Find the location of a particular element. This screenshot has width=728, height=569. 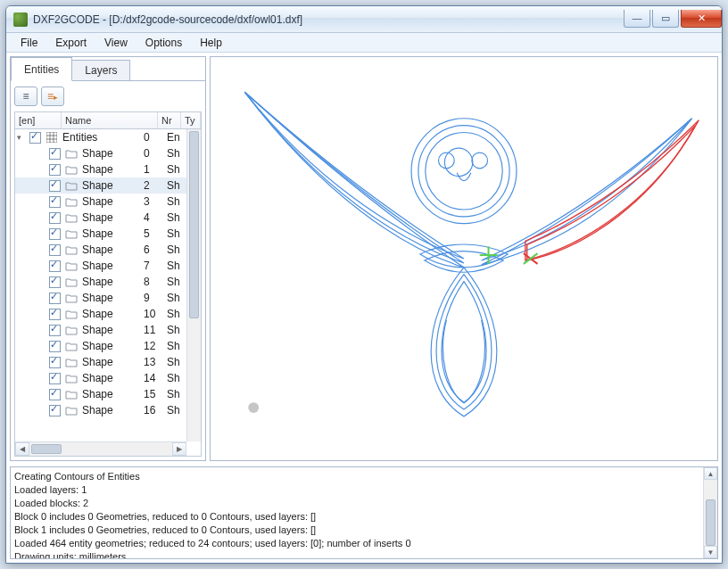

tree-row-shape: Shape2Sh is located at coordinates (101, 186).